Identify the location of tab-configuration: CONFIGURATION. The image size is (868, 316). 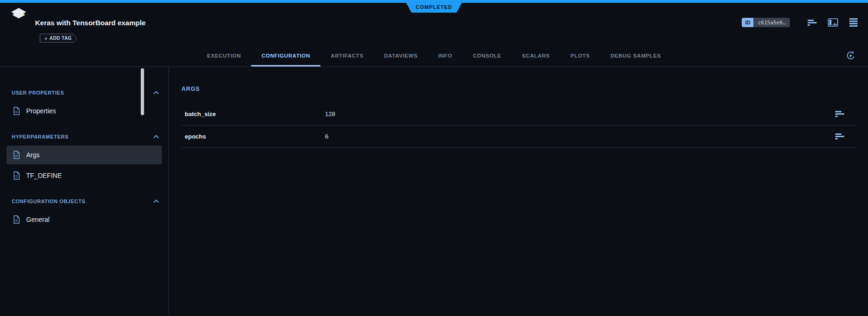
(286, 55).